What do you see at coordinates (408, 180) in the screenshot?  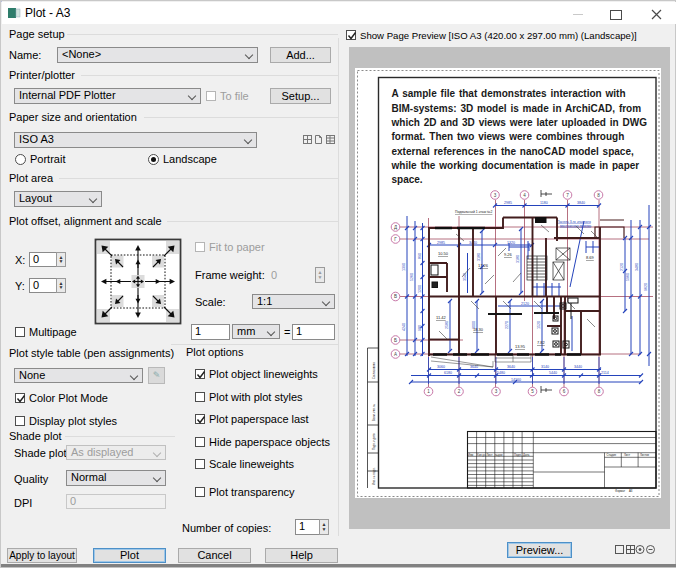 I see `svg-text: space.` at bounding box center [408, 180].